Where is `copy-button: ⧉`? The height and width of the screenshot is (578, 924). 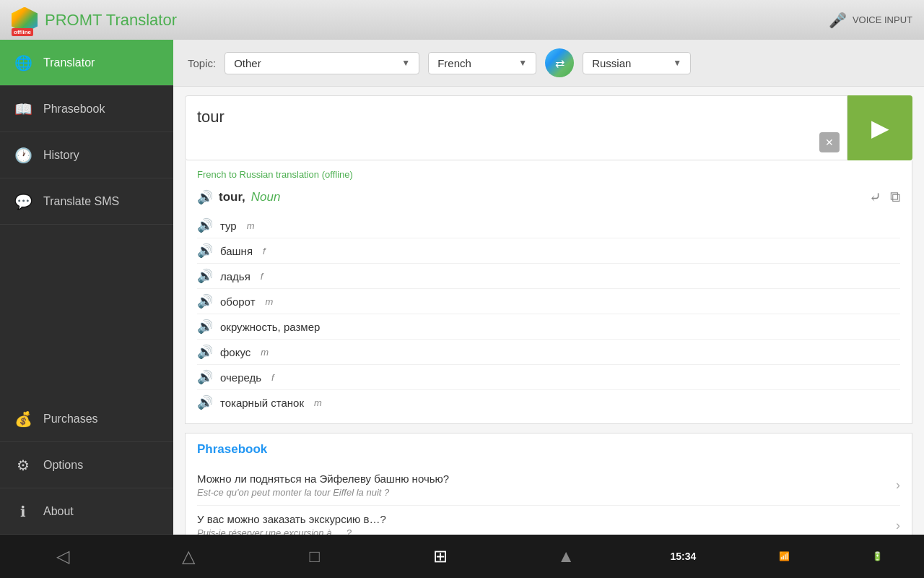 copy-button: ⧉ is located at coordinates (895, 197).